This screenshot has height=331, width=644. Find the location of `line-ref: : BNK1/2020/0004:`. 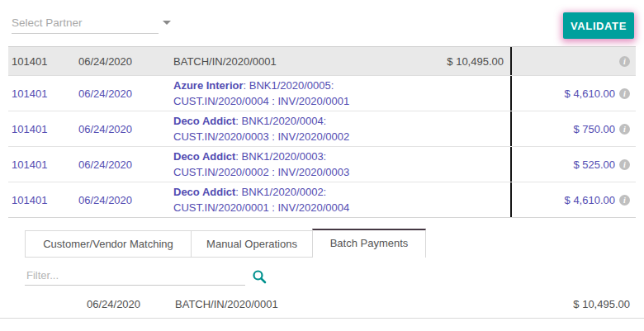

line-ref: : BNK1/2020/0004: is located at coordinates (281, 121).